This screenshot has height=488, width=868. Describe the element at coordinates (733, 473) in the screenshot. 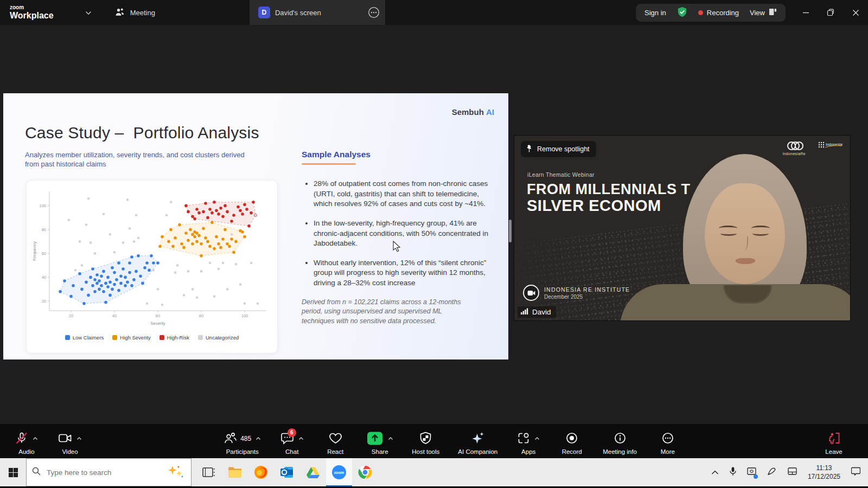

I see `tray-microphone-icon` at that location.